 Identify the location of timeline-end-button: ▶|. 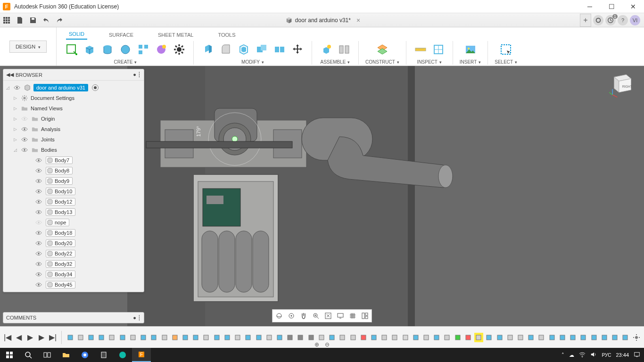
(53, 337).